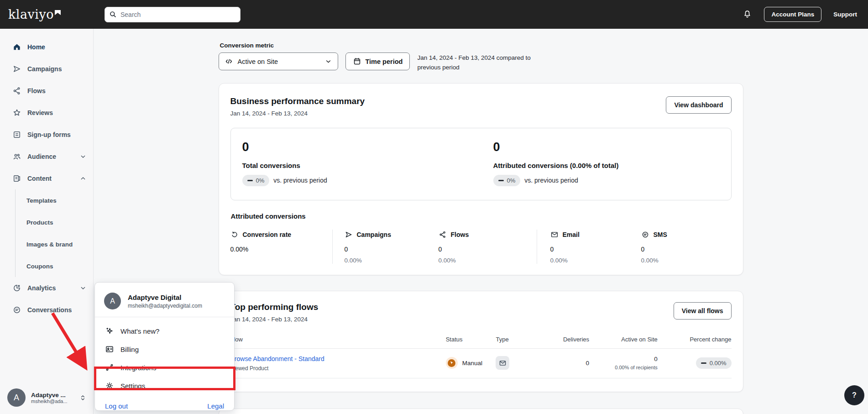  What do you see at coordinates (623, 359) in the screenshot?
I see `flow-active-value: 0` at bounding box center [623, 359].